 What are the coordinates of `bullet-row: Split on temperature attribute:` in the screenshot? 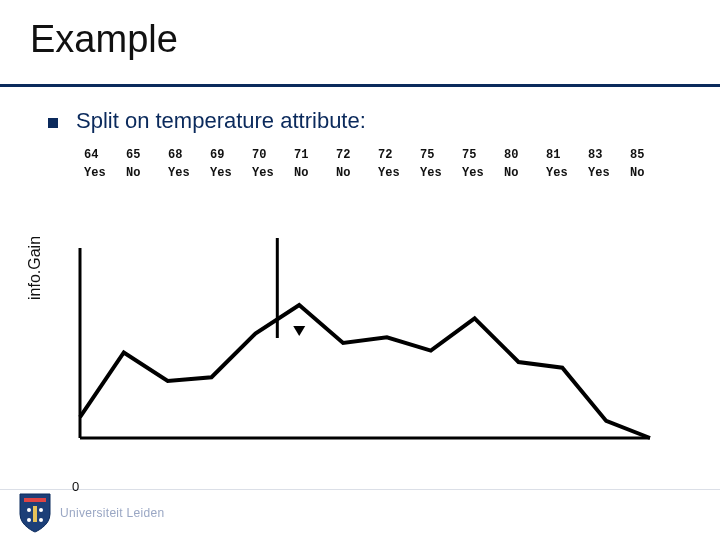 It's located at (369, 121).